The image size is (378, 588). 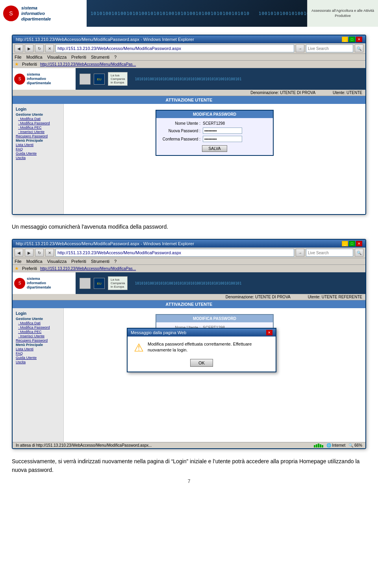 What do you see at coordinates (269, 333) in the screenshot?
I see `dialog-close-button: ✕` at bounding box center [269, 333].